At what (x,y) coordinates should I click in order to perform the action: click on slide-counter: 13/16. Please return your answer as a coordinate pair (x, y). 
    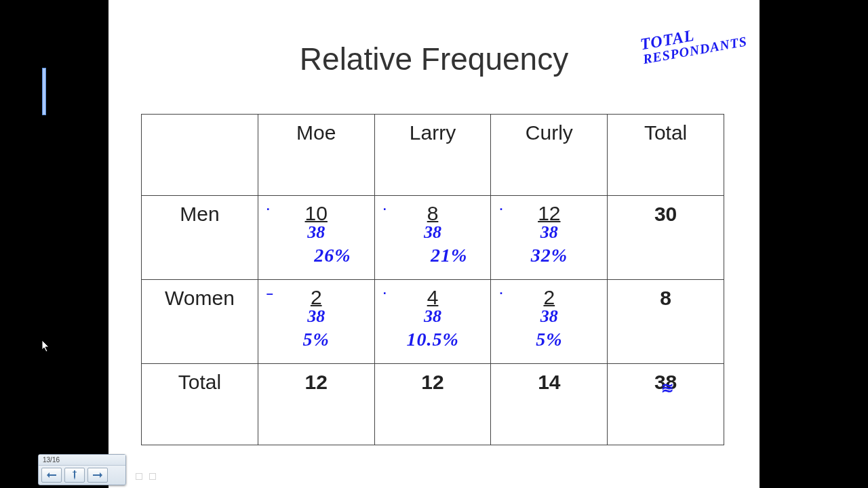
    Looking at the image, I should click on (82, 460).